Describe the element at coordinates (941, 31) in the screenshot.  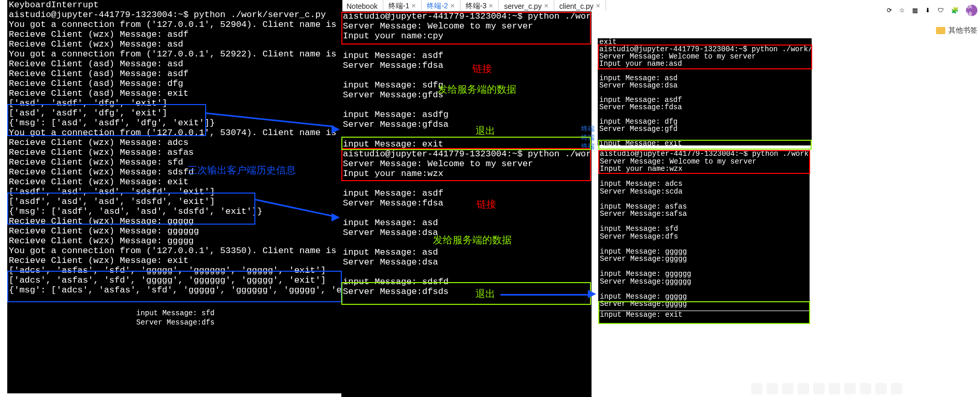
I see `folder-icon` at that location.